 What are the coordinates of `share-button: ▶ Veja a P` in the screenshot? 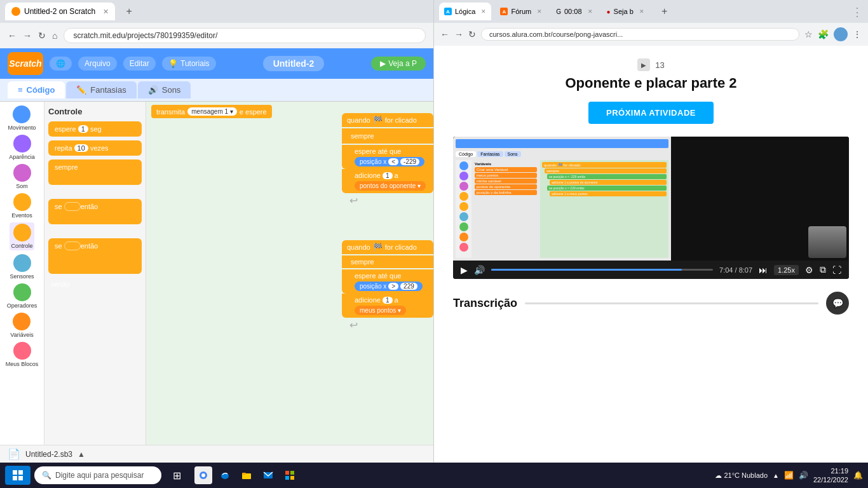 It's located at (398, 64).